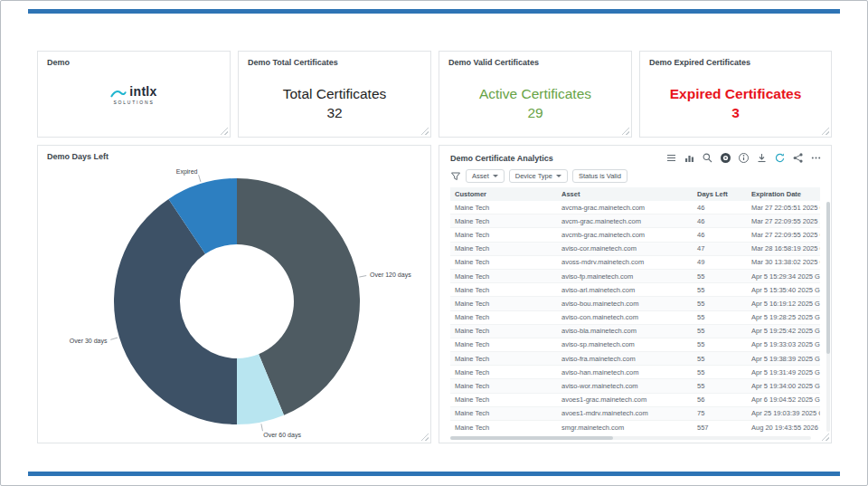 The image size is (868, 486). I want to click on table-row: Maine Techavoss-mdrv.mainetech.com49Mar …, so click(635, 262).